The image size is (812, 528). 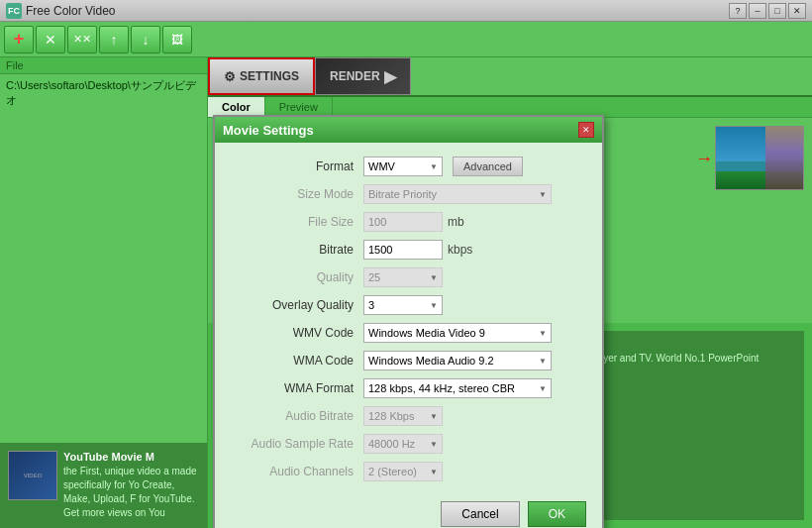 I want to click on file-path: C:\Users\softaro\Desktop\サンプルビデオ, so click(x=103, y=93).